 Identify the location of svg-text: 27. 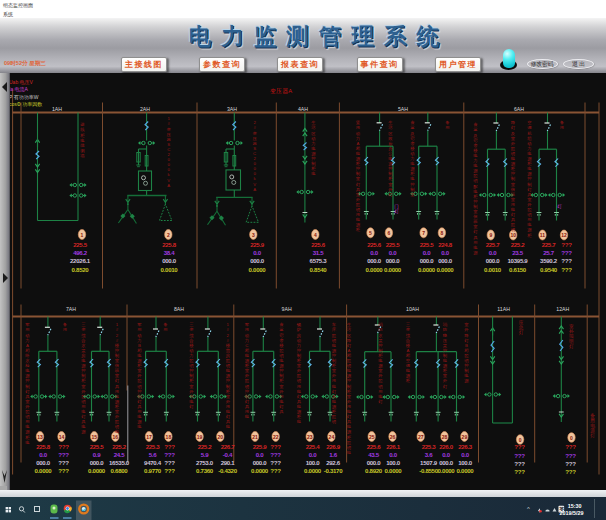
(421, 436).